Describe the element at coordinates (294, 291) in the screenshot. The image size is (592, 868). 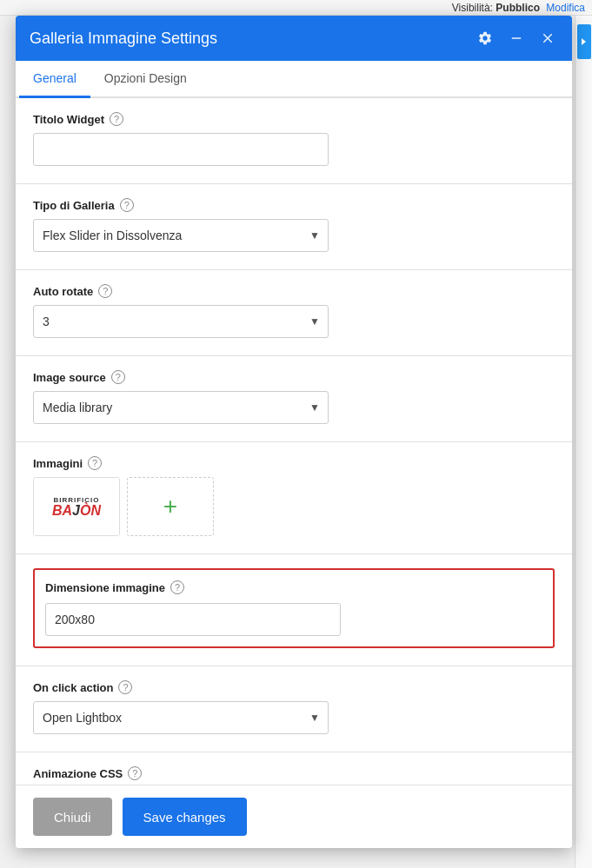
I see `auto-rotate-label: Auto rotate ?` at that location.